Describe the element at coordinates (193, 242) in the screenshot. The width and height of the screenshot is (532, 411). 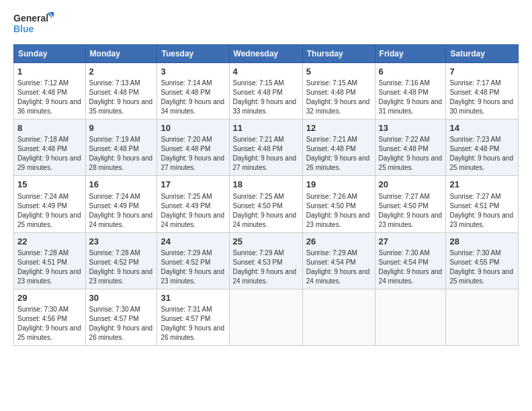
I see `day-number: 24` at that location.